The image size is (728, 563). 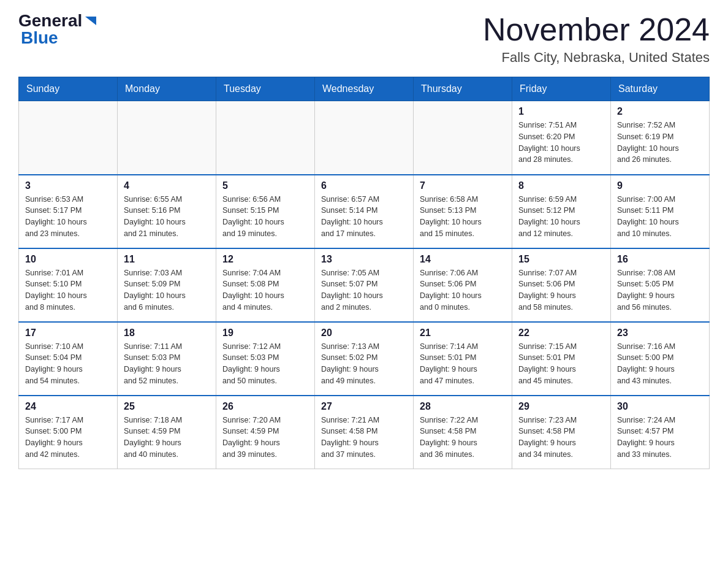 What do you see at coordinates (68, 217) in the screenshot?
I see `day-info: Sunrise: 6:53 AM Sunset: 5:17 PM Dayligh…` at bounding box center [68, 217].